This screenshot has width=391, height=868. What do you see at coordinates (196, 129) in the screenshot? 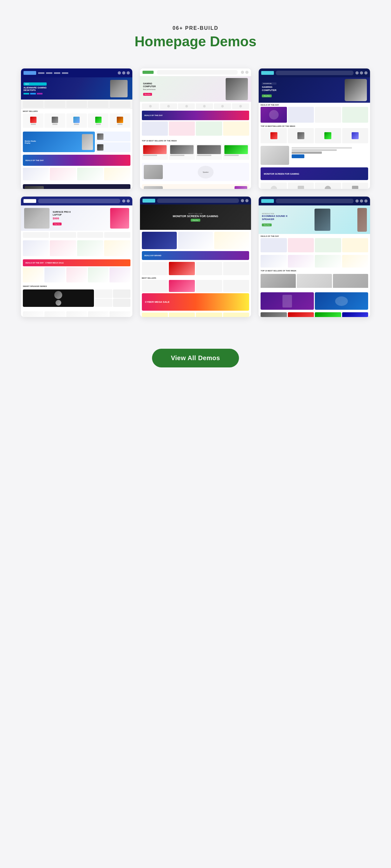
I see `demo-card-2: GAMINGCOMPUTER Best performance Shop Now…` at bounding box center [196, 129].